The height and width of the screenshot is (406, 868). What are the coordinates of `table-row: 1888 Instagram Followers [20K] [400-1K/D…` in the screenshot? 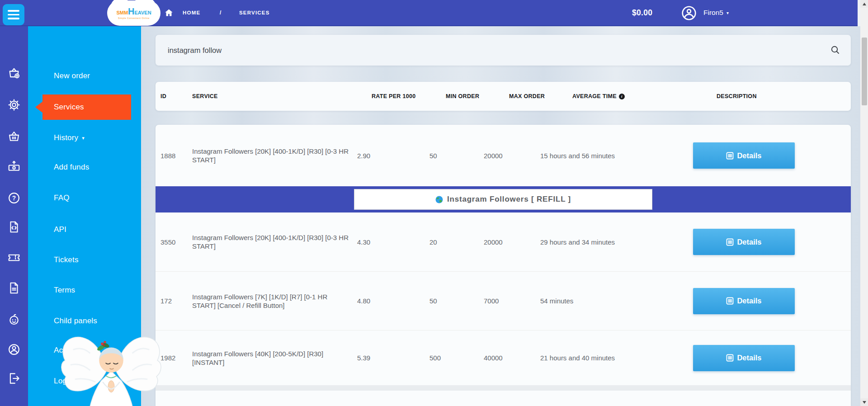 It's located at (503, 156).